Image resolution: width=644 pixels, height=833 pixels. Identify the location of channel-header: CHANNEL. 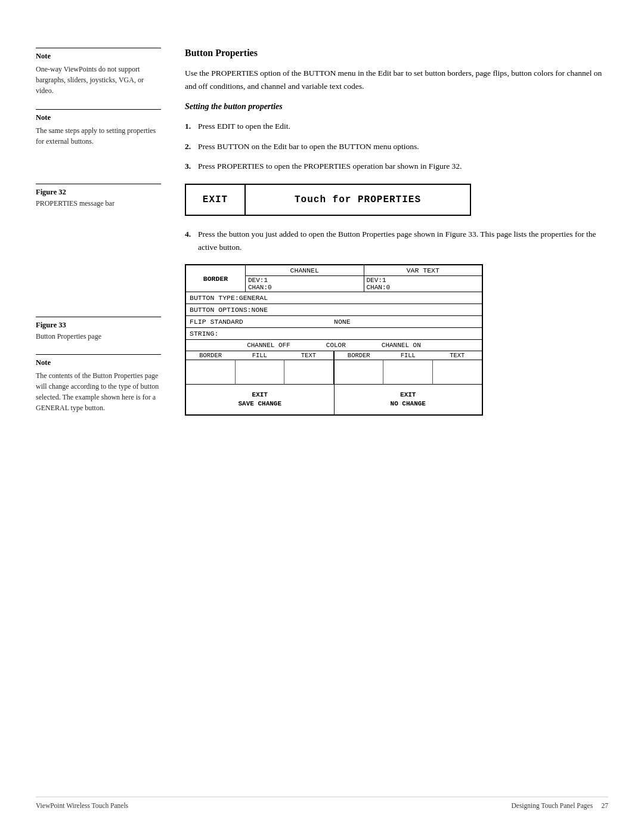
(305, 271).